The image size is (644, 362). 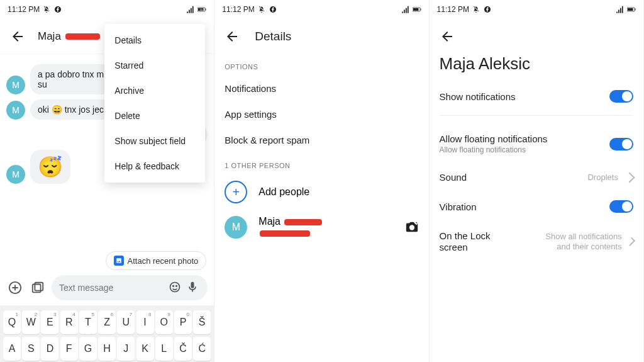 What do you see at coordinates (155, 40) in the screenshot?
I see `menu-details: Details` at bounding box center [155, 40].